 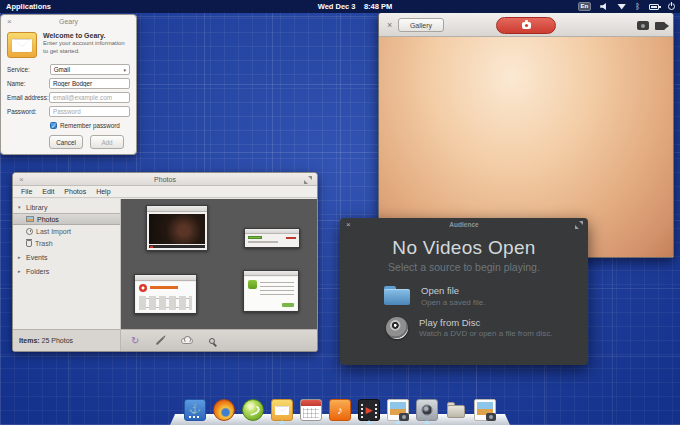 What do you see at coordinates (282, 410) in the screenshot?
I see `dock-item-mail` at bounding box center [282, 410].